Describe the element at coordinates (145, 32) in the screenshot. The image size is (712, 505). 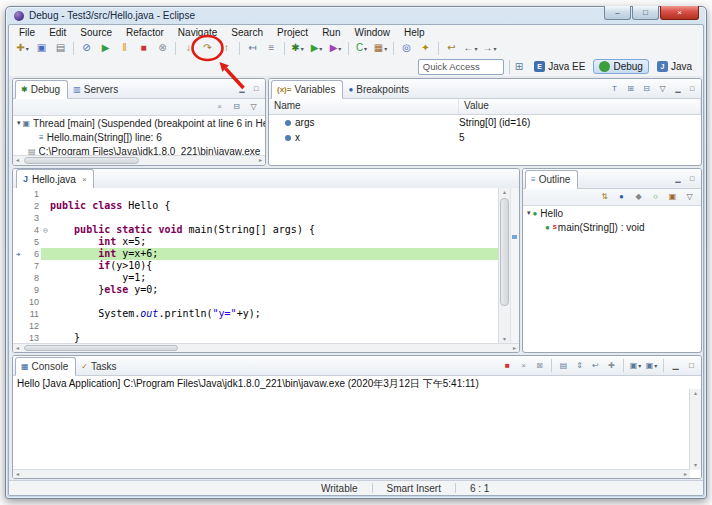
I see `menu-refactor: Refactor` at that location.